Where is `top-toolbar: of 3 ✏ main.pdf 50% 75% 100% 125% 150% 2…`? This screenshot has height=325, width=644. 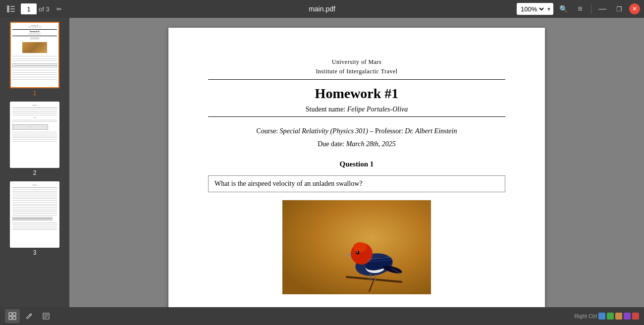 top-toolbar: of 3 ✏ main.pdf 50% 75% 100% 125% 150% 2… is located at coordinates (322, 9).